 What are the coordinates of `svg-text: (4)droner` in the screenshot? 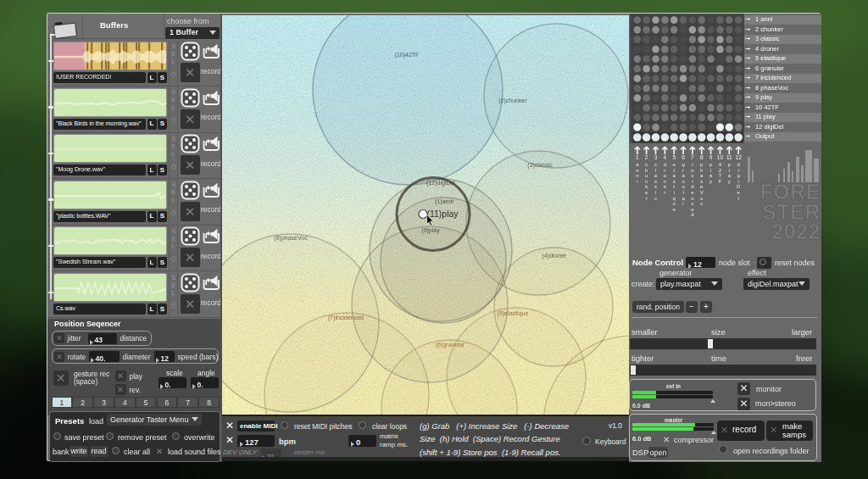 It's located at (554, 256).